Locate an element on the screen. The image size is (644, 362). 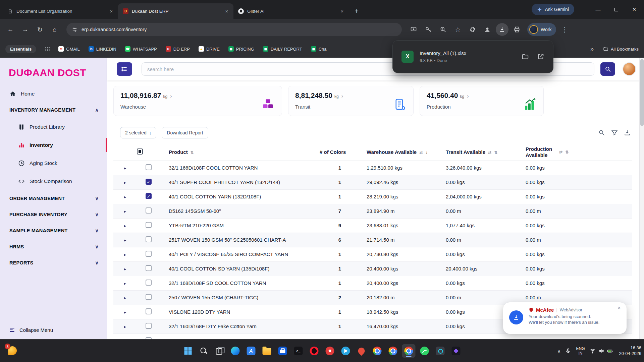
search-button is located at coordinates (608, 69).